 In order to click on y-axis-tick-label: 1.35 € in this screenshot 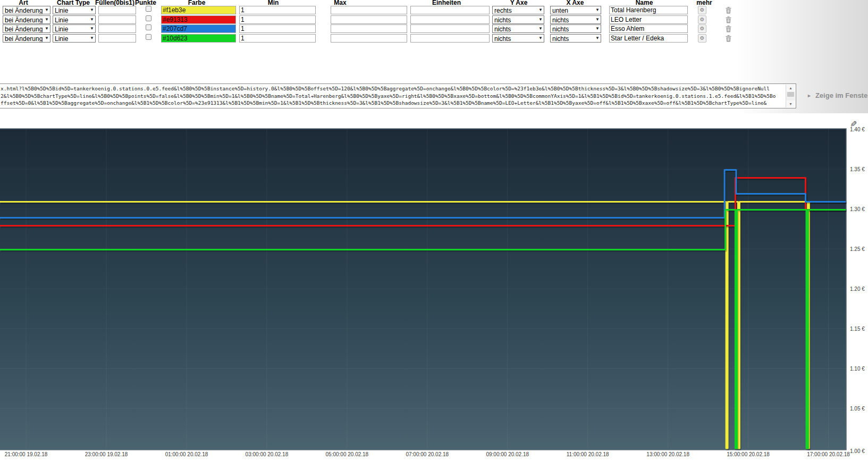, I will do `click(857, 169)`.